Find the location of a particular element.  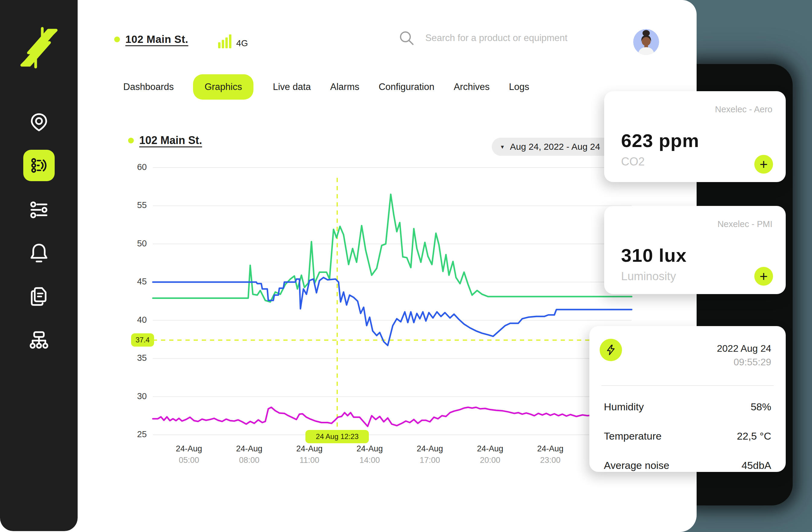

chevron-down-icon: ▾ is located at coordinates (502, 147).